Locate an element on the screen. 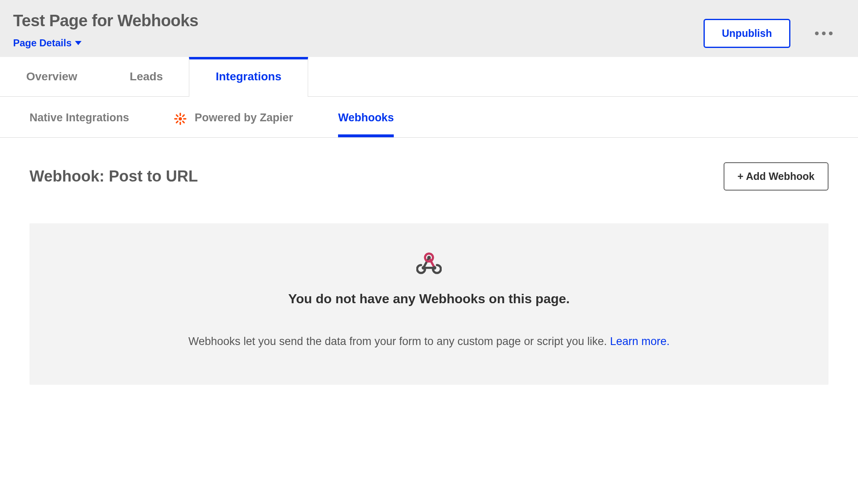  subtab-webhooks: Webhooks is located at coordinates (366, 125).